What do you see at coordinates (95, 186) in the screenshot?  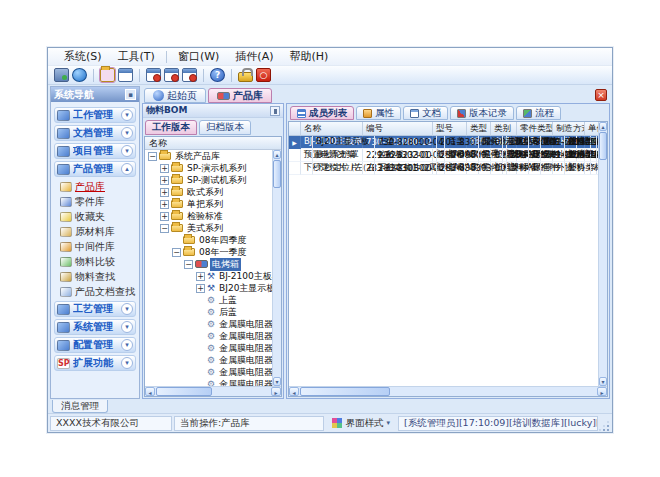 I see `sidebar-item-产品库: 产品库` at bounding box center [95, 186].